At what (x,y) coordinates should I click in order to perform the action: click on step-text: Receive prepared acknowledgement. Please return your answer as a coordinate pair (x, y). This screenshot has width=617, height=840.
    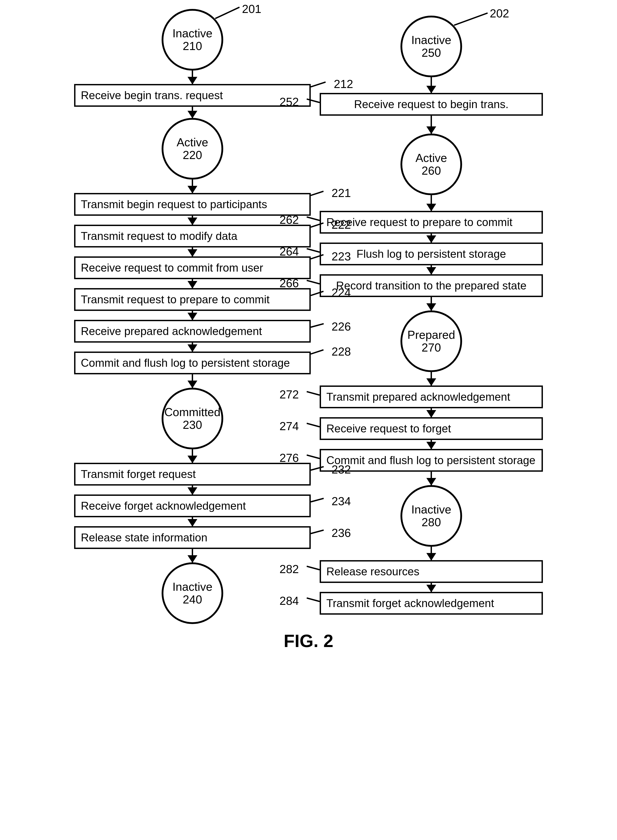
    Looking at the image, I should click on (171, 331).